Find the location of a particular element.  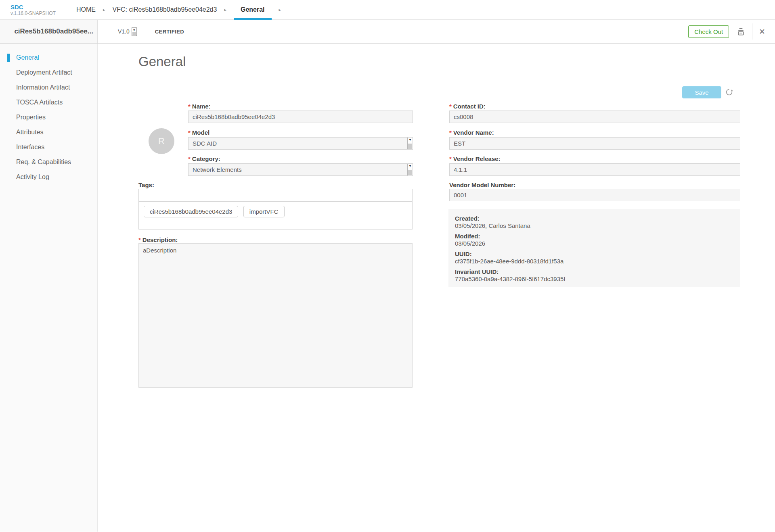

tag-chip: ciRes5b168b0adb95ee04e2d3 is located at coordinates (191, 211).